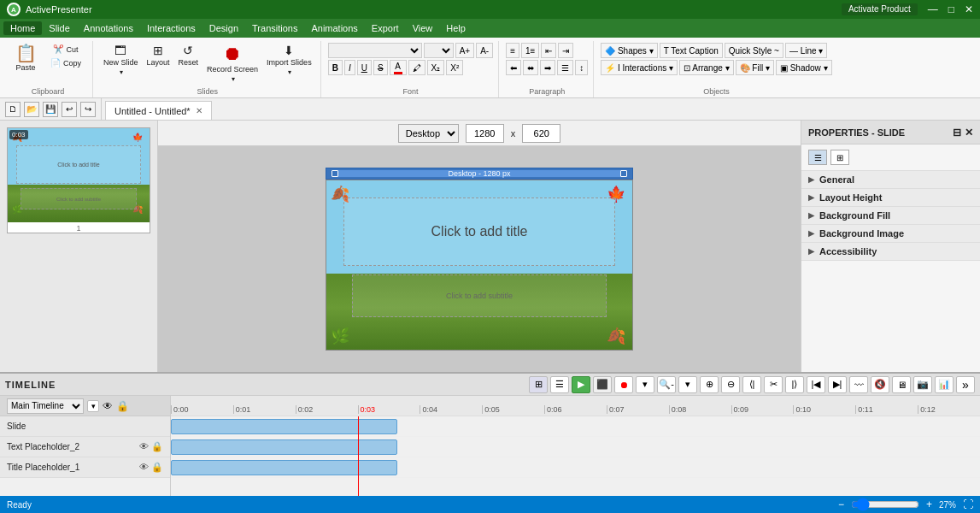  I want to click on menu-export: Export, so click(385, 28).